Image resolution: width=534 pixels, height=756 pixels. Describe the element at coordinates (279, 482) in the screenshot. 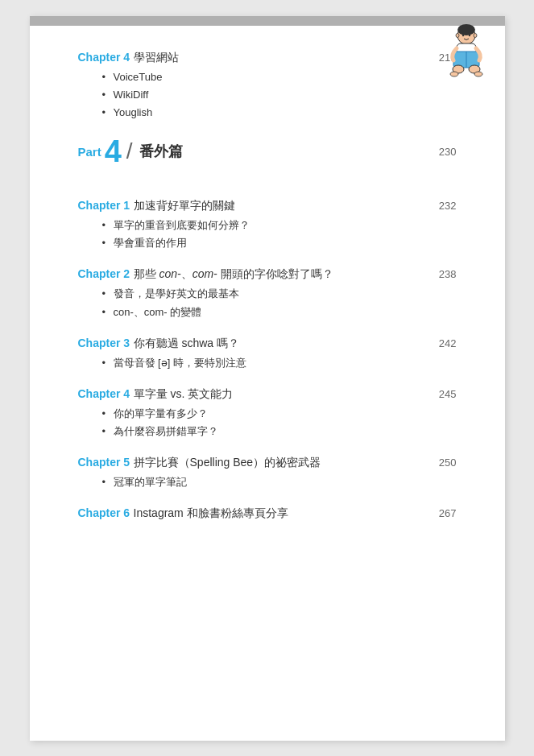

I see `list-item: 冠軍的單字筆記` at that location.